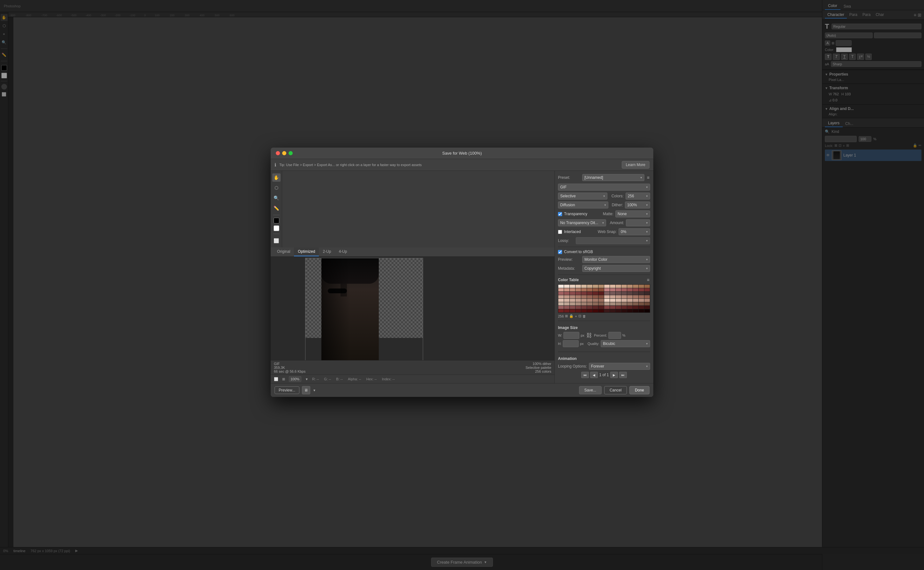 Image resolution: width=924 pixels, height=570 pixels. What do you see at coordinates (633, 214) in the screenshot?
I see `matte-select: None` at bounding box center [633, 214].